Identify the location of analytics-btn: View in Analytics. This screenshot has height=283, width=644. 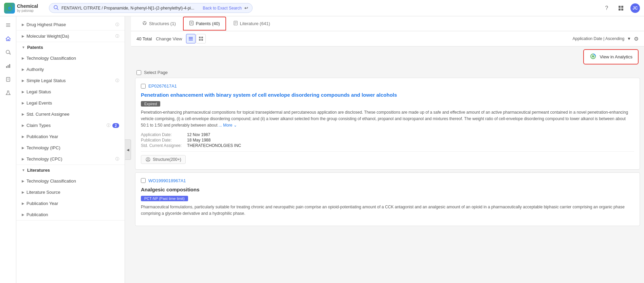
(611, 57).